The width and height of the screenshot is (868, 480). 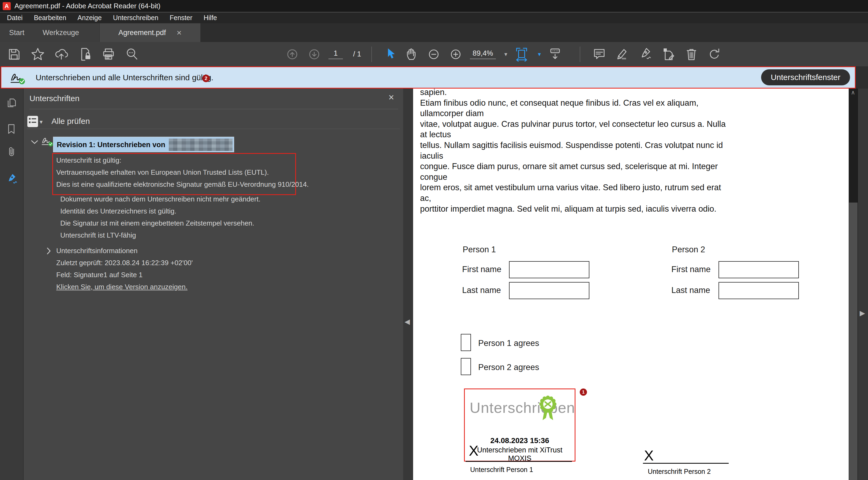 What do you see at coordinates (622, 54) in the screenshot?
I see `highlight-button` at bounding box center [622, 54].